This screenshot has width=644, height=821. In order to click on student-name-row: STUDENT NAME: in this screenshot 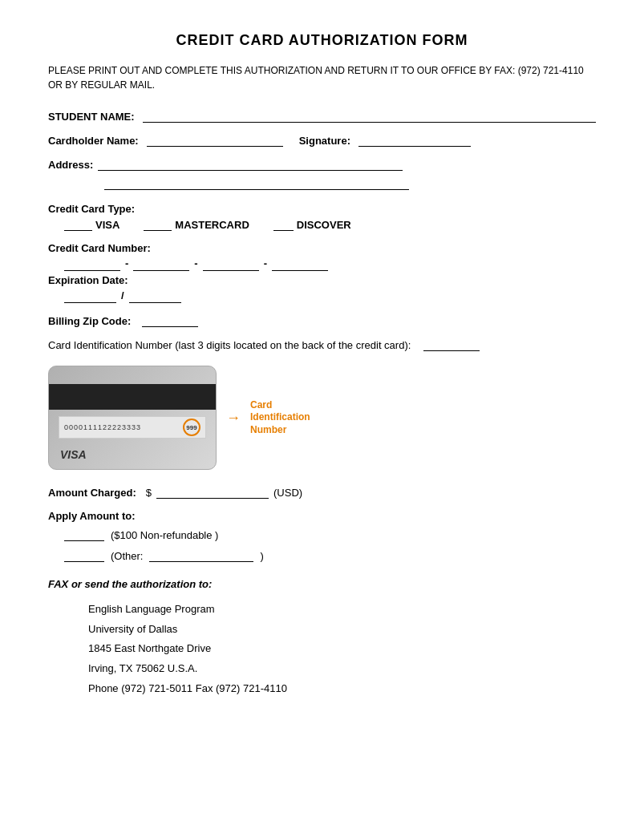, I will do `click(322, 116)`.